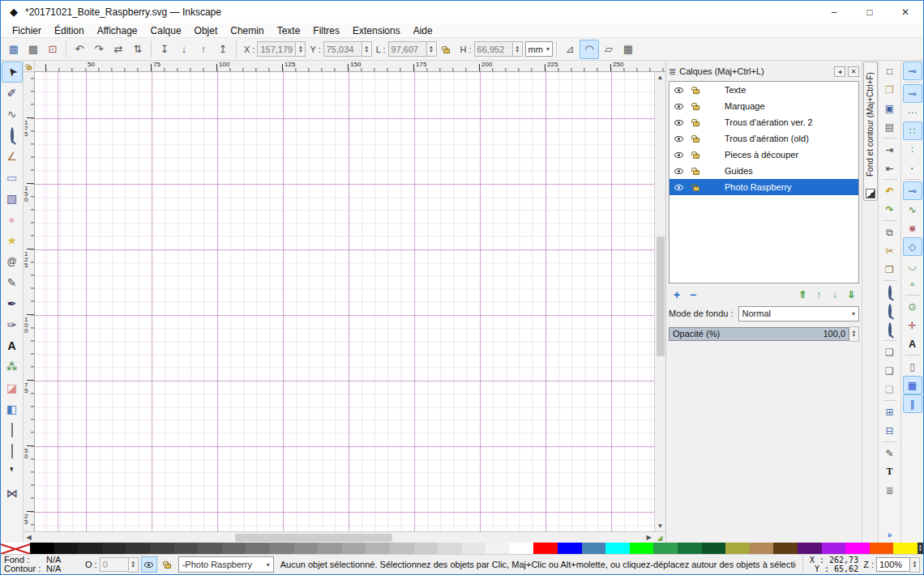 The width and height of the screenshot is (924, 575). I want to click on connector-button: ⋈, so click(12, 493).